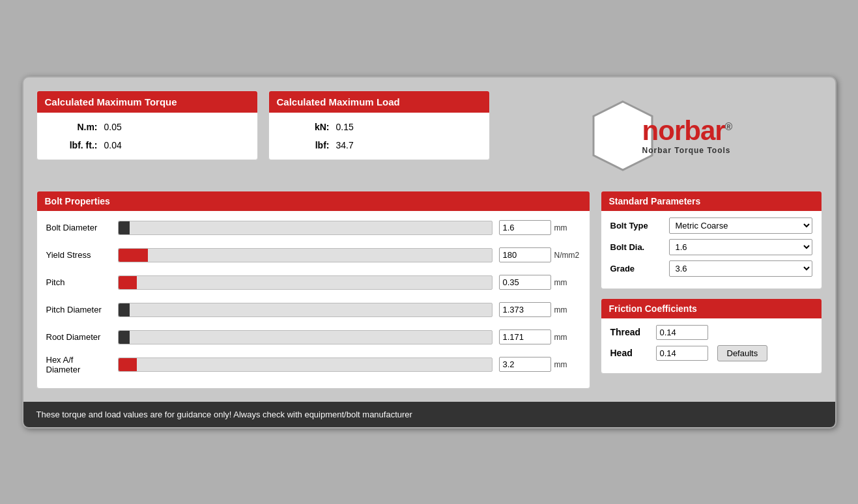 Image resolution: width=858 pixels, height=504 pixels. Describe the element at coordinates (741, 225) in the screenshot. I see `bolt-type-select: Metric CoarseMetric FineUNCUNF` at that location.